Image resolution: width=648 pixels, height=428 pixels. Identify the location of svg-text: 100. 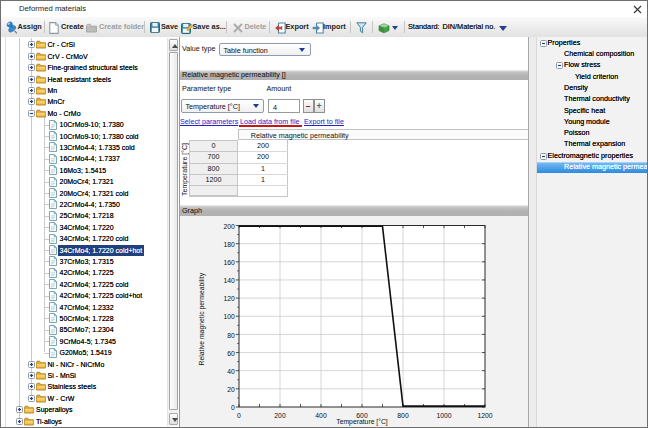
(229, 316).